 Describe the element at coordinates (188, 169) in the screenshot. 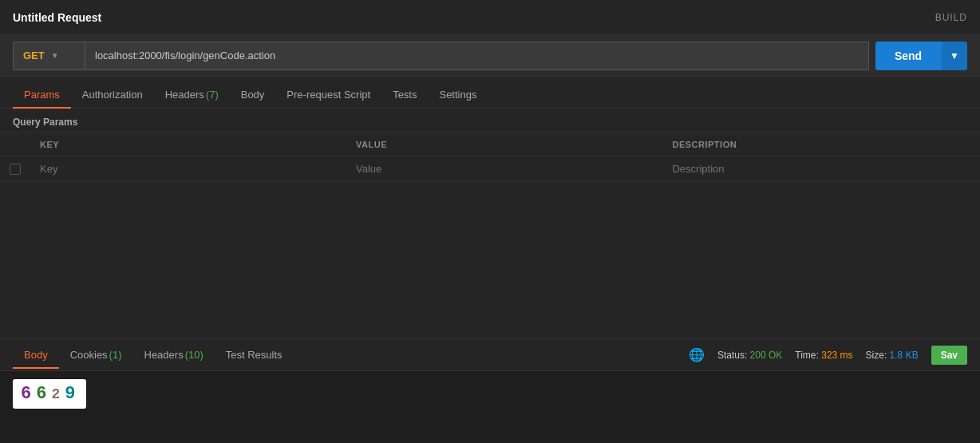

I see `row-key-cell` at that location.